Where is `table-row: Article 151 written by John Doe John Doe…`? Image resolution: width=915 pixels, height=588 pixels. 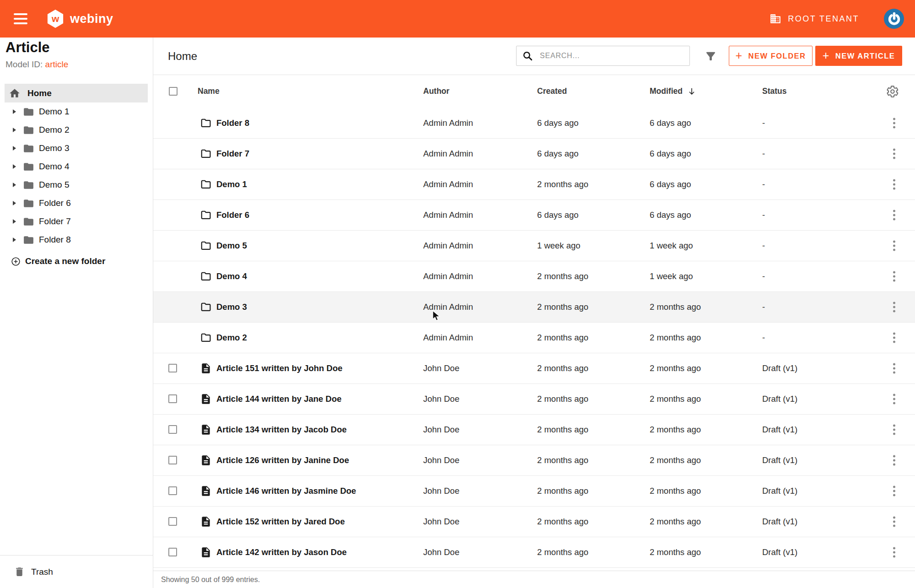 table-row: Article 151 written by John Doe John Doe… is located at coordinates (534, 369).